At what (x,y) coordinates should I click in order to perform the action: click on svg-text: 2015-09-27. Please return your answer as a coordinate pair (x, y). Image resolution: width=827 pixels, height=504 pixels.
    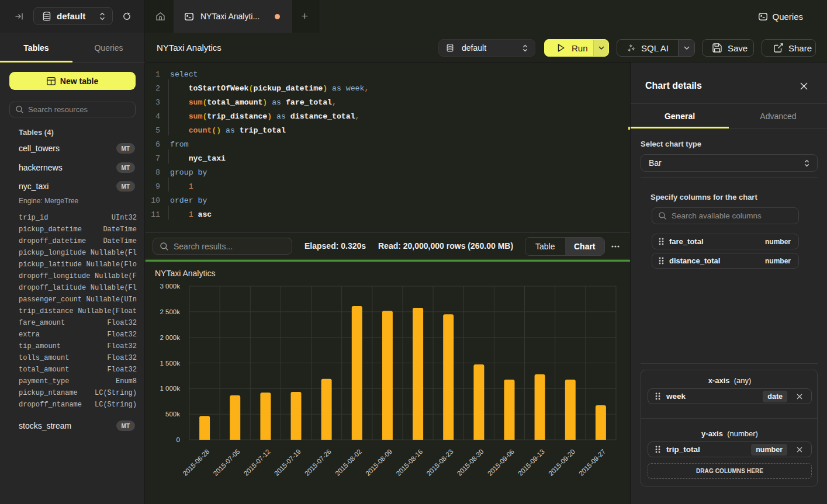
    Looking at the image, I should click on (592, 463).